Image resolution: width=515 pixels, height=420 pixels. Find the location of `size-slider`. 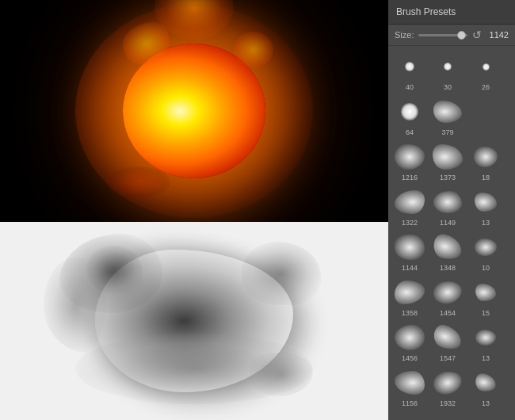

size-slider is located at coordinates (443, 35).